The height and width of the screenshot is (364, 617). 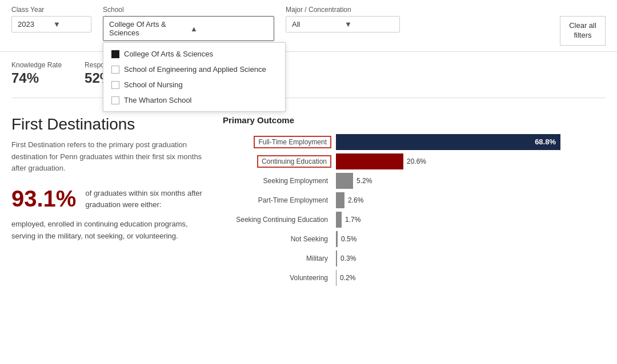 What do you see at coordinates (109, 201) in the screenshot?
I see `left-panel: First Destinations First Destination ref…` at bounding box center [109, 201].